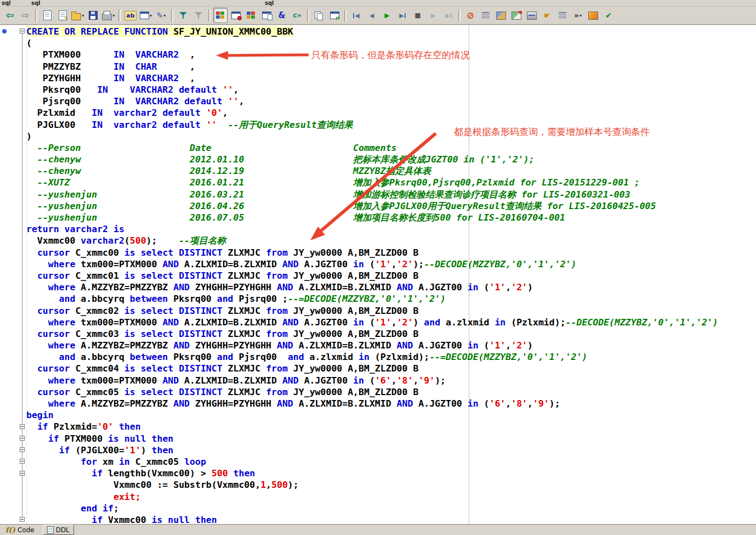  Describe the element at coordinates (25, 15) in the screenshot. I see `forward-button: ⇨` at that location.